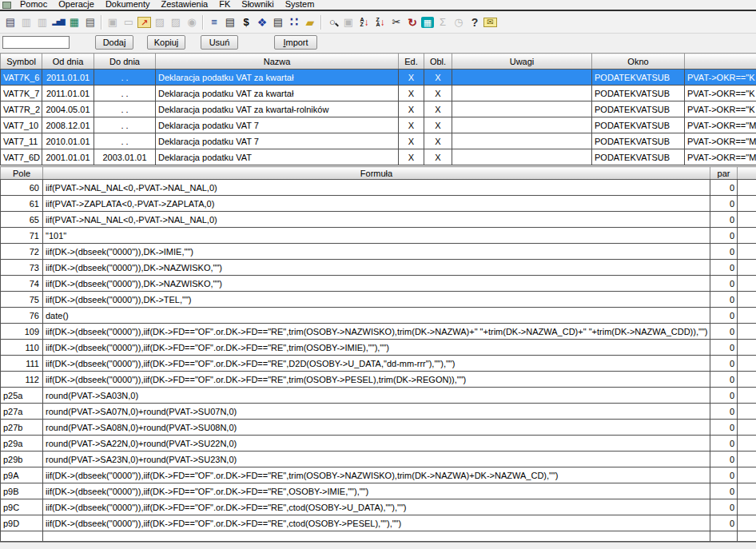 This screenshot has height=549, width=756. What do you see at coordinates (185, 5) in the screenshot?
I see `menu-zestawienia: Zestawienia` at bounding box center [185, 5].